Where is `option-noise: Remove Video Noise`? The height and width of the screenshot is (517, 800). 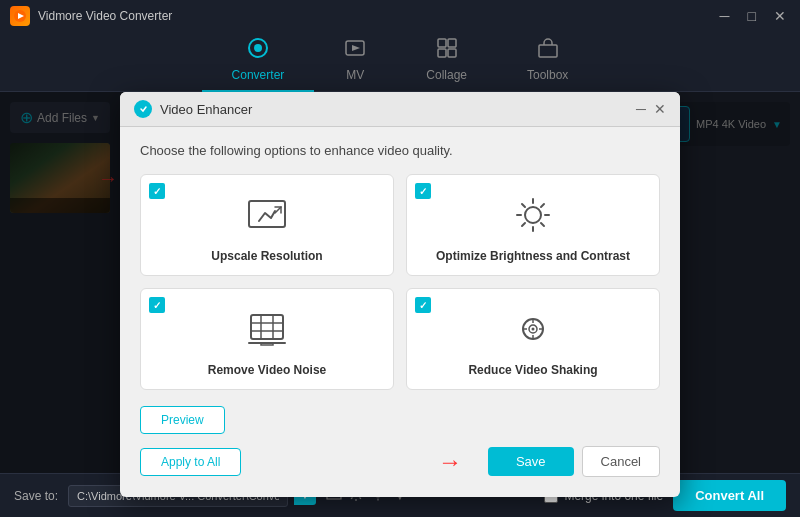
option-noise: Remove Video Noise is located at coordinates (267, 339).